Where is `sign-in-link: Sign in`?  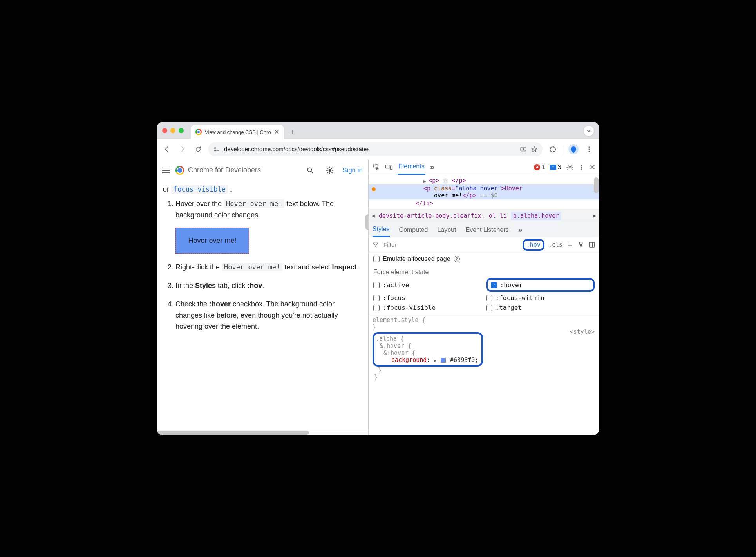 sign-in-link: Sign in is located at coordinates (353, 170).